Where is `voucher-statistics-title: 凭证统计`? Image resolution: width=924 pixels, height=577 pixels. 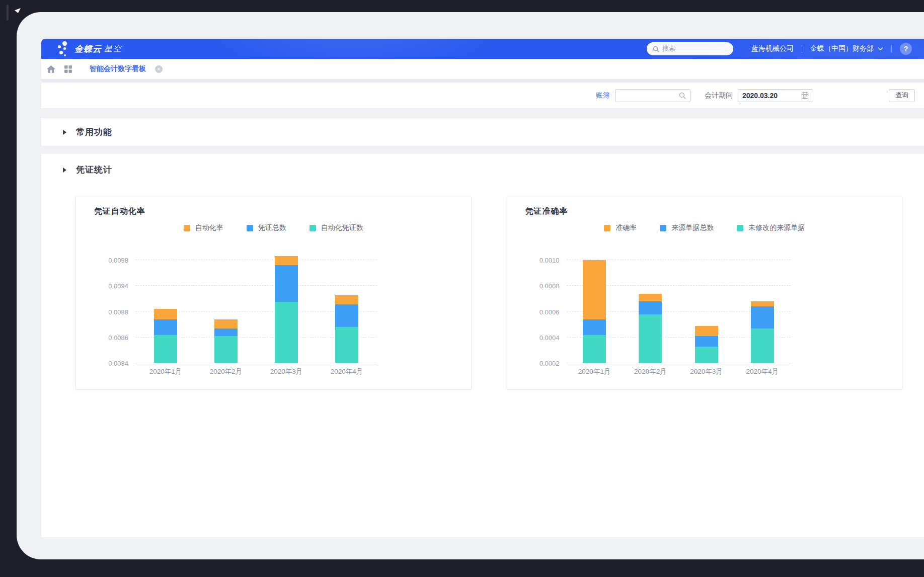 voucher-statistics-title: 凭证统计 is located at coordinates (94, 170).